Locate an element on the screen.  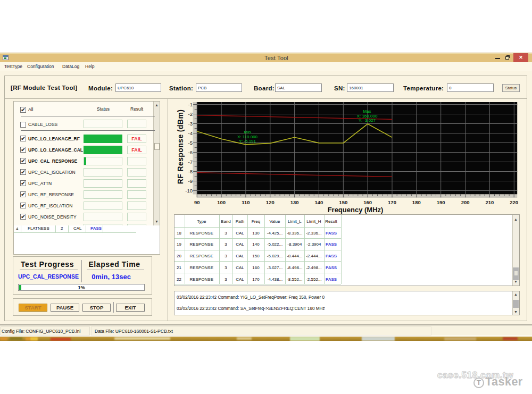
svg-text: -4 is located at coordinates (190, 133).